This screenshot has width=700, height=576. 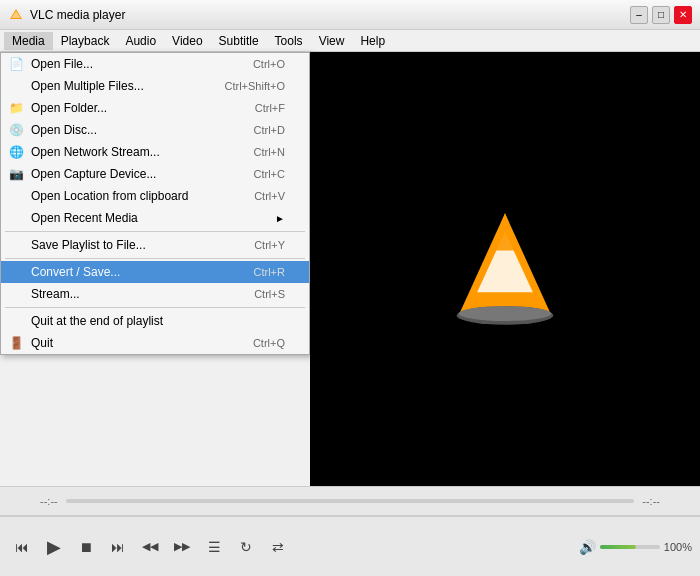 What do you see at coordinates (214, 547) in the screenshot?
I see `playlist-button: ☰` at bounding box center [214, 547].